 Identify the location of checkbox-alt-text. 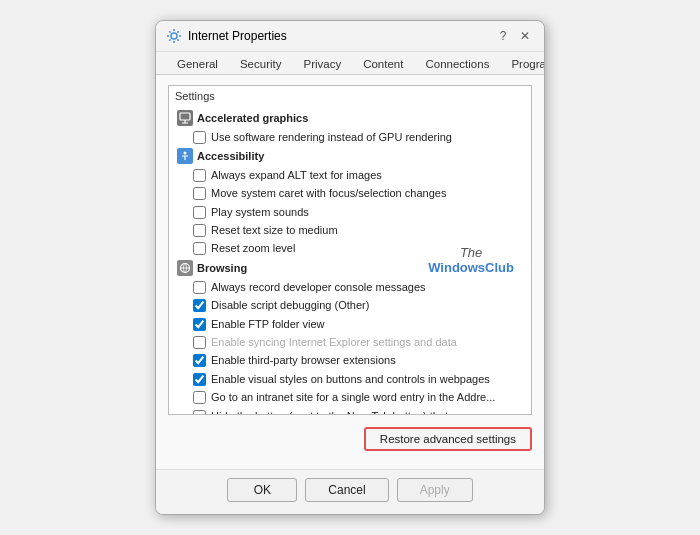
(200, 176).